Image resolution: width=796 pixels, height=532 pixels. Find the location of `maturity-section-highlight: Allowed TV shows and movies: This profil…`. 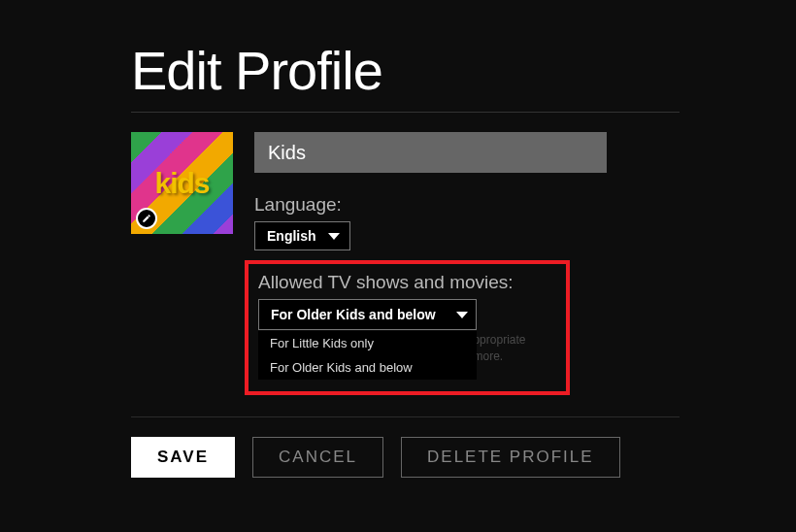

maturity-section-highlight: Allowed TV shows and movies: This profil… is located at coordinates (408, 328).